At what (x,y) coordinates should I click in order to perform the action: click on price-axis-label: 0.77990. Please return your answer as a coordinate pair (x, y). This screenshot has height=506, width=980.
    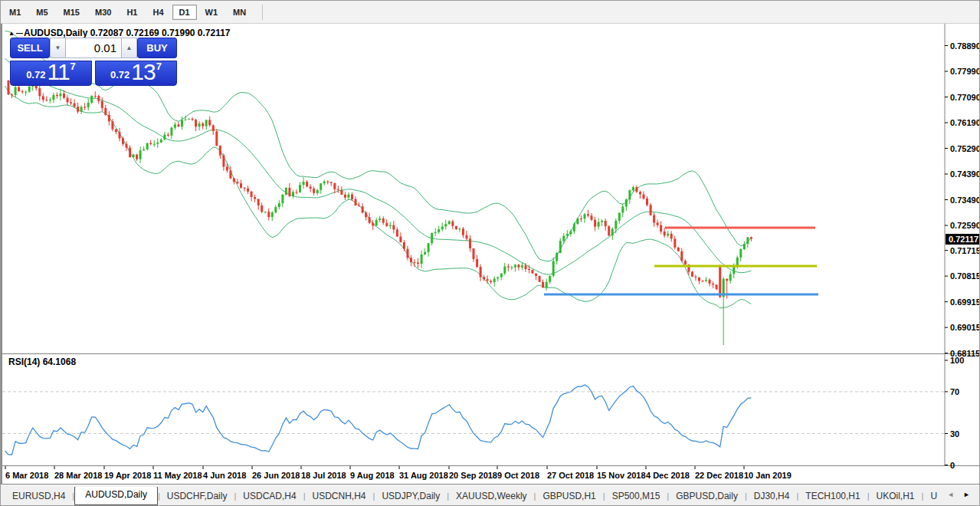
    Looking at the image, I should click on (965, 71).